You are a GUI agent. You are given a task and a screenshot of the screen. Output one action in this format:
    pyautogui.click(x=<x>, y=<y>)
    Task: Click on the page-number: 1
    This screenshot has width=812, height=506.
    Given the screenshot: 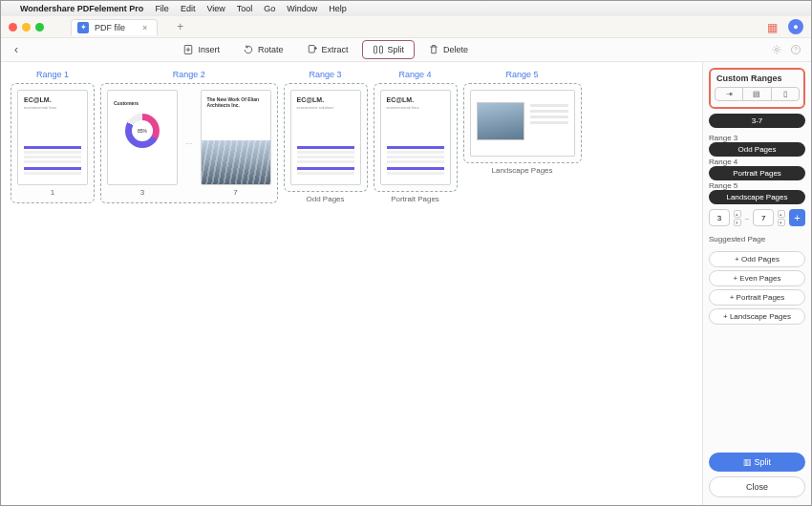 What is the action you would take?
    pyautogui.click(x=53, y=193)
    